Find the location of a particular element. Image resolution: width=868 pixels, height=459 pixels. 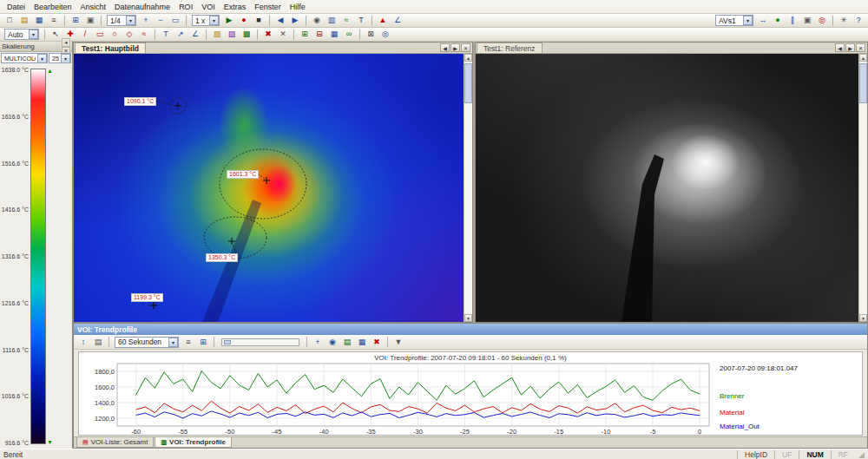

menu-bearbeiten: Bearbeiten is located at coordinates (53, 7).